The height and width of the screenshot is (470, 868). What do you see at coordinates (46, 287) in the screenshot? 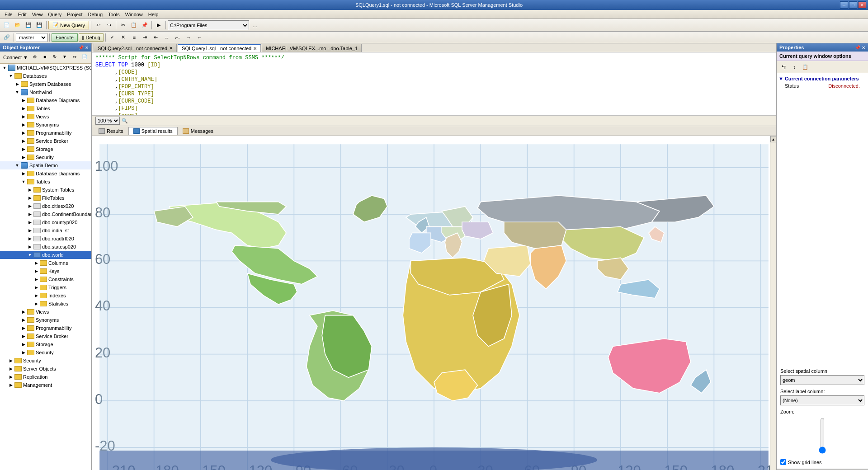
I see `tree-triggers: ▶ Triggers` at bounding box center [46, 287].